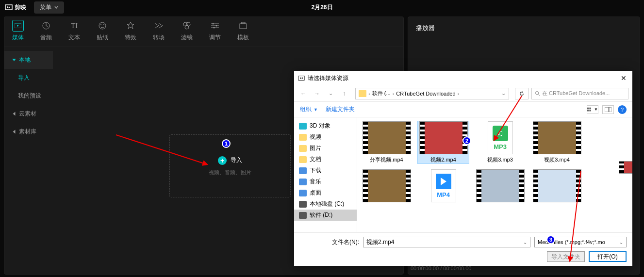 The image size is (644, 277). Describe the element at coordinates (301, 78) in the screenshot. I see `app-icon` at that location.